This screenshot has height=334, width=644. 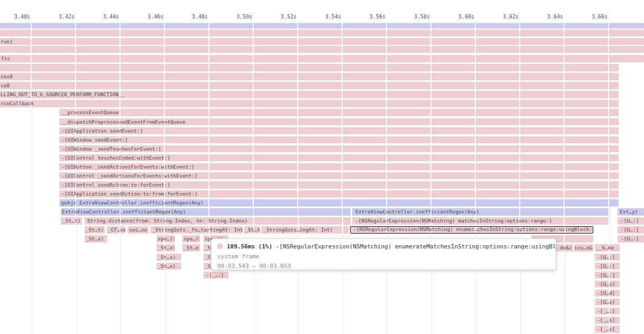 I want to click on flame-bar-selected: -[NSRegularExpression(NSMatching) enumer…, so click(x=472, y=230).